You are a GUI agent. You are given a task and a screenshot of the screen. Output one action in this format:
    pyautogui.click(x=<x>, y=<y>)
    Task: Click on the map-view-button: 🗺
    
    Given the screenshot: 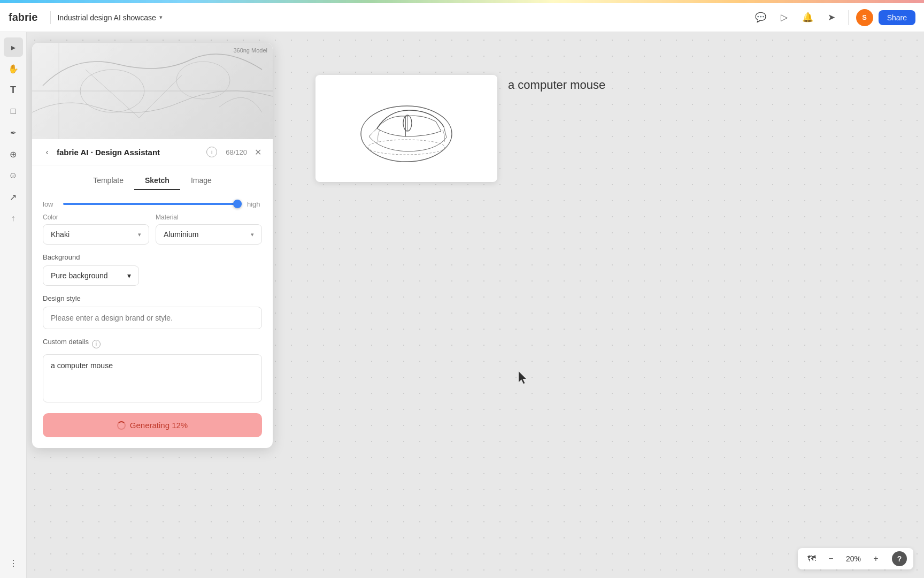 What is the action you would take?
    pyautogui.click(x=812, y=559)
    